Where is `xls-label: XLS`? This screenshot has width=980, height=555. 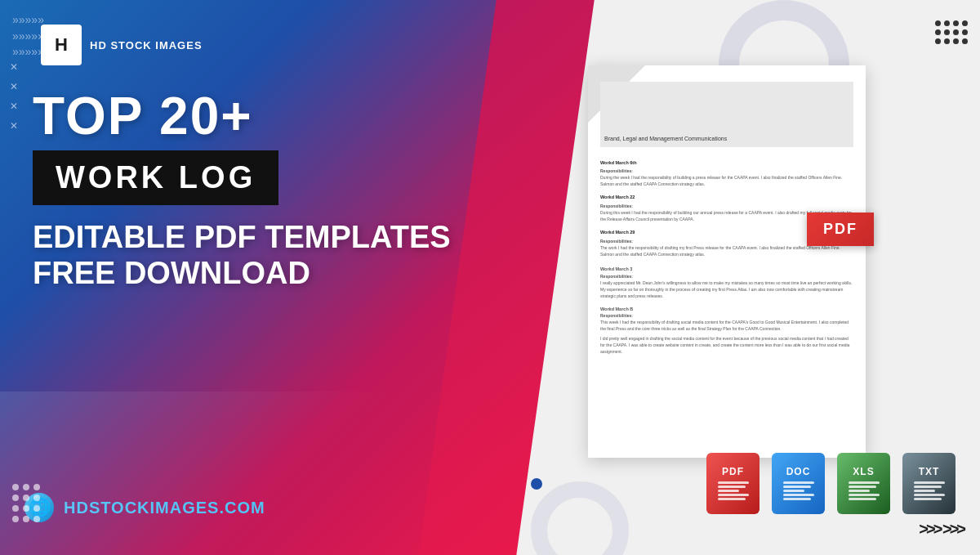 xls-label: XLS is located at coordinates (863, 472).